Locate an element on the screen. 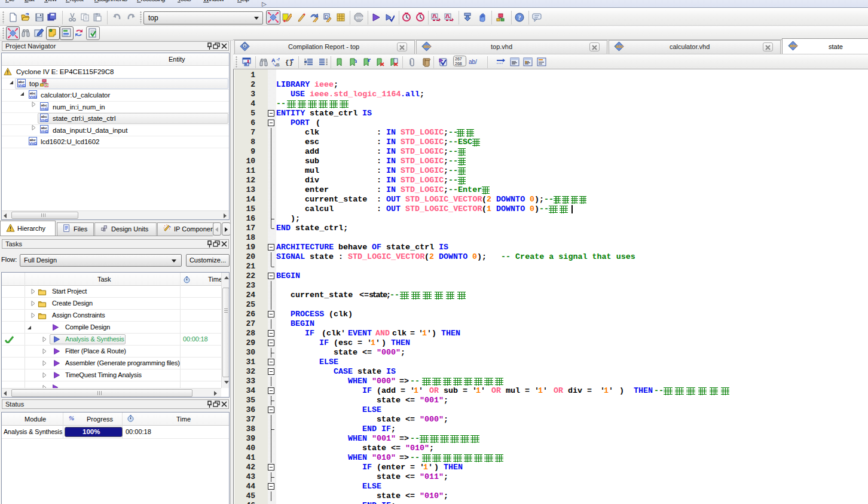 This screenshot has height=504, width=868. svg-text: A is located at coordinates (274, 60).